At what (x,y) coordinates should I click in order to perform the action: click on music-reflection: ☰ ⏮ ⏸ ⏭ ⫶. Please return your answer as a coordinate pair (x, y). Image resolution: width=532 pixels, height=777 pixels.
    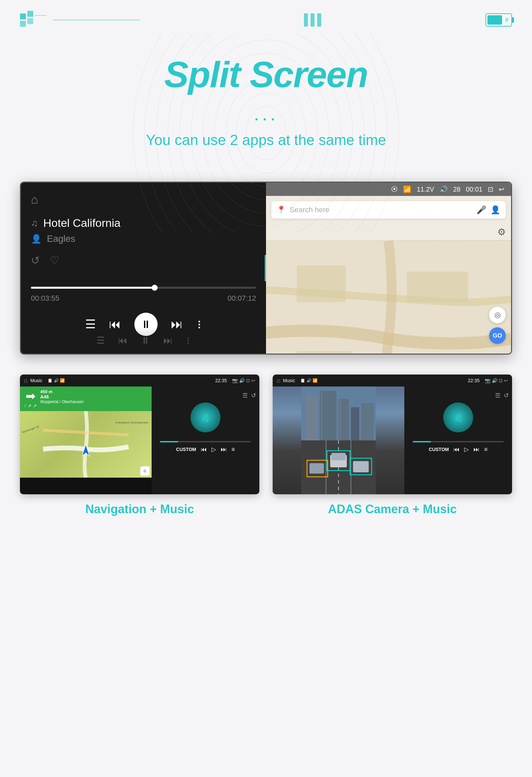
    Looking at the image, I should click on (144, 340).